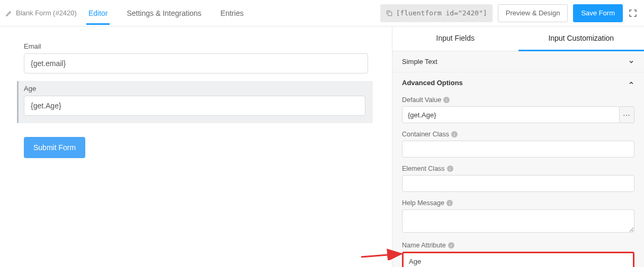  I want to click on field-label-age: Age, so click(196, 89).